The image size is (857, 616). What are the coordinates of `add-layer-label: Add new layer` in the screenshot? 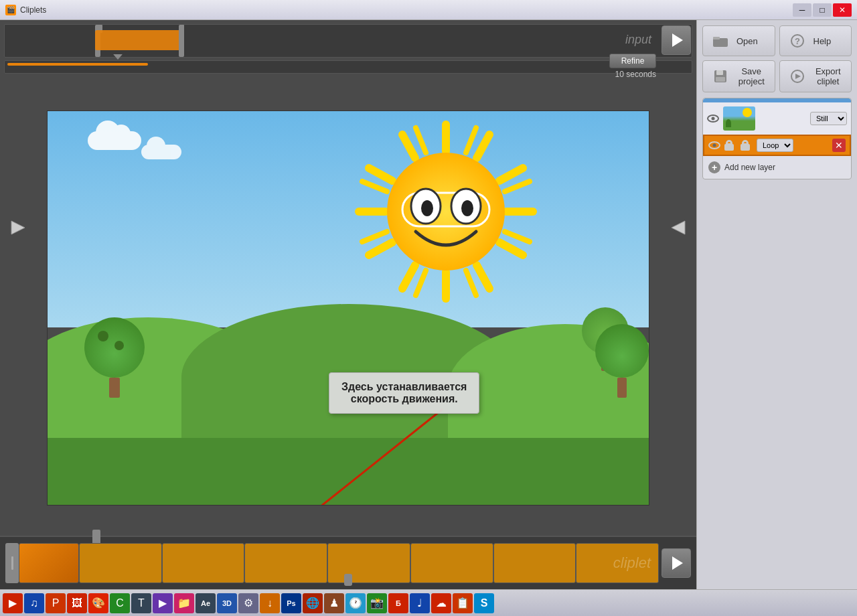 It's located at (750, 167).